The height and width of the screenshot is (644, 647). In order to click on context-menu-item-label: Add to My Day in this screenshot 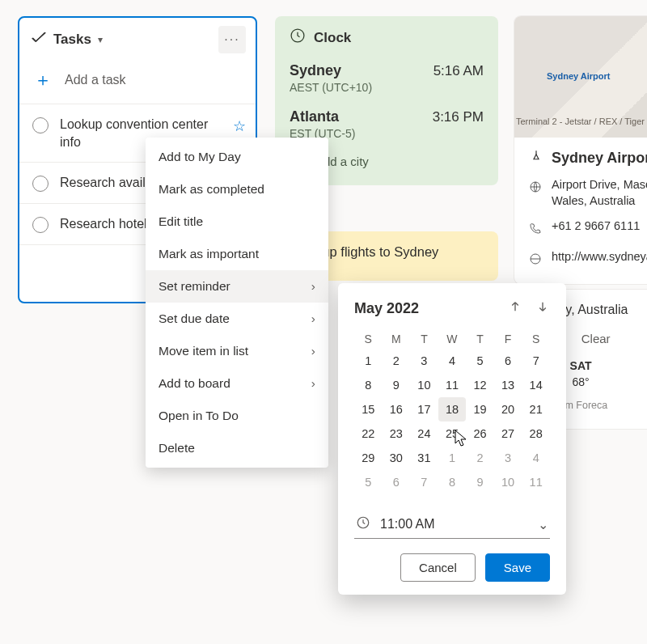, I will do `click(200, 157)`.